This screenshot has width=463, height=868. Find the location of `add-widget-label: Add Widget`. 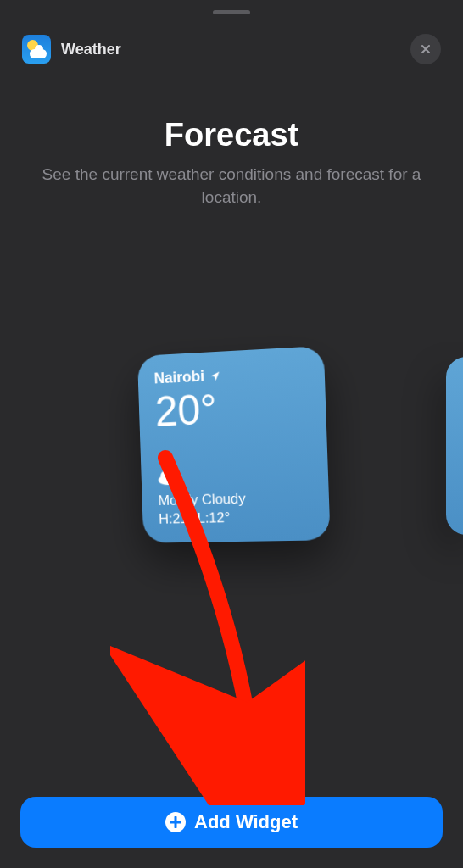

add-widget-label: Add Widget is located at coordinates (246, 822).